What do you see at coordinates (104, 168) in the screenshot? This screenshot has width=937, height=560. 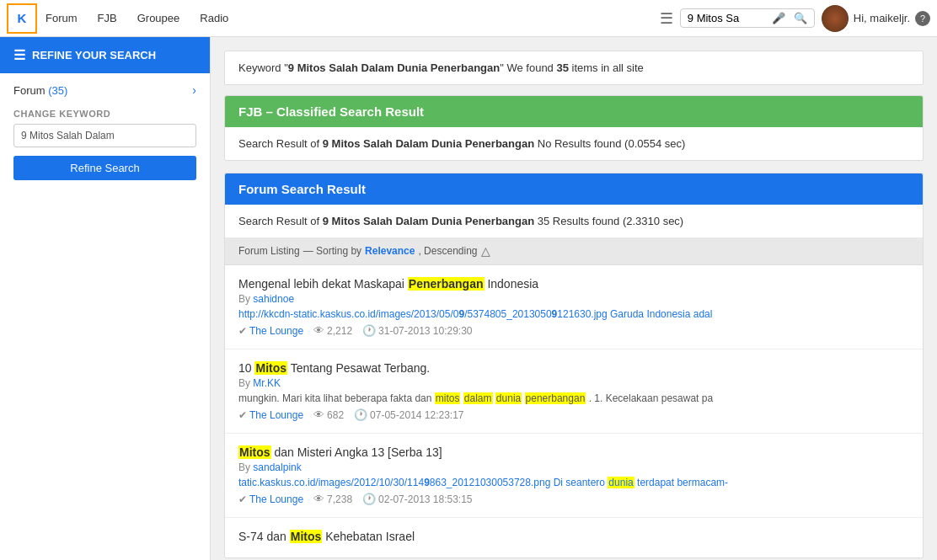 I see `refine-search-button: Refine Search` at bounding box center [104, 168].